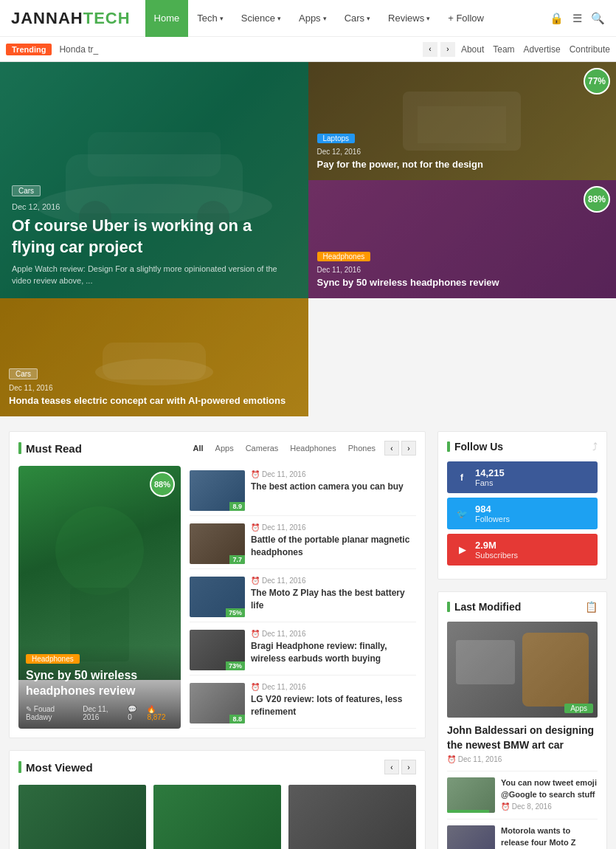 Image resolution: width=616 pixels, height=849 pixels. What do you see at coordinates (198, 448) in the screenshot?
I see `filter-all: All` at bounding box center [198, 448].